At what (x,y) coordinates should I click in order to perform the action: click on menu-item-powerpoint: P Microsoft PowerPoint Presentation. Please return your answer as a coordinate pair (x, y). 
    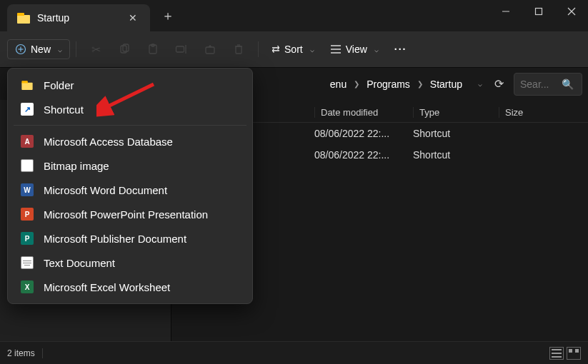
    Looking at the image, I should click on (130, 214).